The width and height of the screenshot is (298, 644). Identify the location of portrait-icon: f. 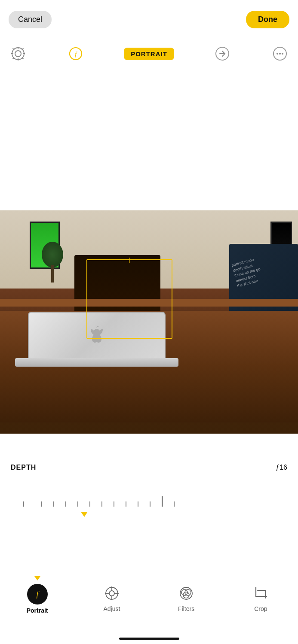
(37, 594).